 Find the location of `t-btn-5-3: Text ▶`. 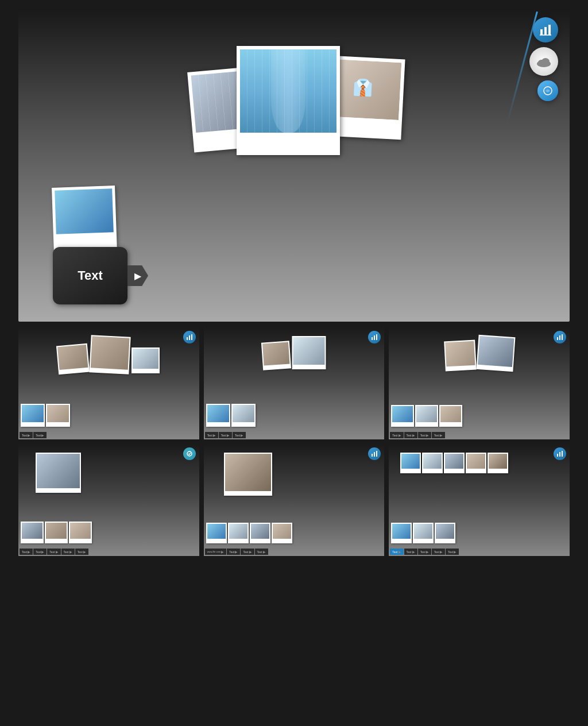

t-btn-5-3: Text ▶ is located at coordinates (247, 551).